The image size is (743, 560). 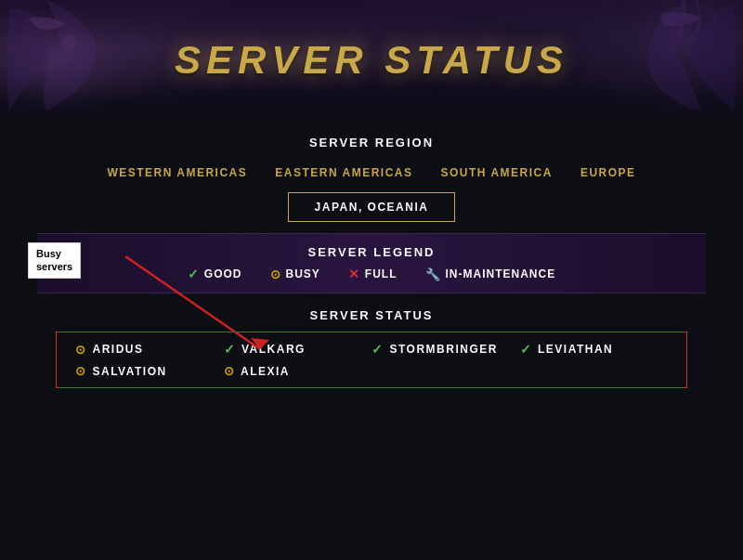 What do you see at coordinates (372, 371) in the screenshot?
I see `server-row-2: ⊙ SALVATION ⊙ ALEXIA` at bounding box center [372, 371].